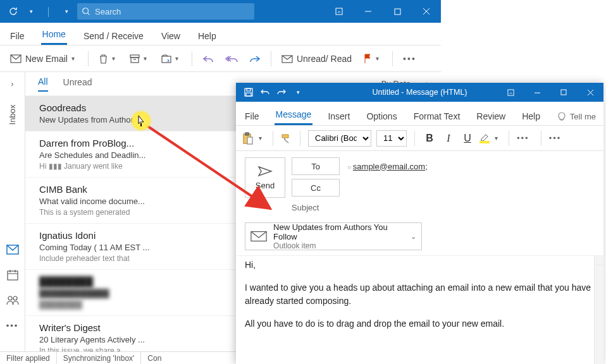 The height and width of the screenshot is (364, 606). What do you see at coordinates (13, 212) in the screenshot?
I see `nav-rail: › Inbox •••` at bounding box center [13, 212].